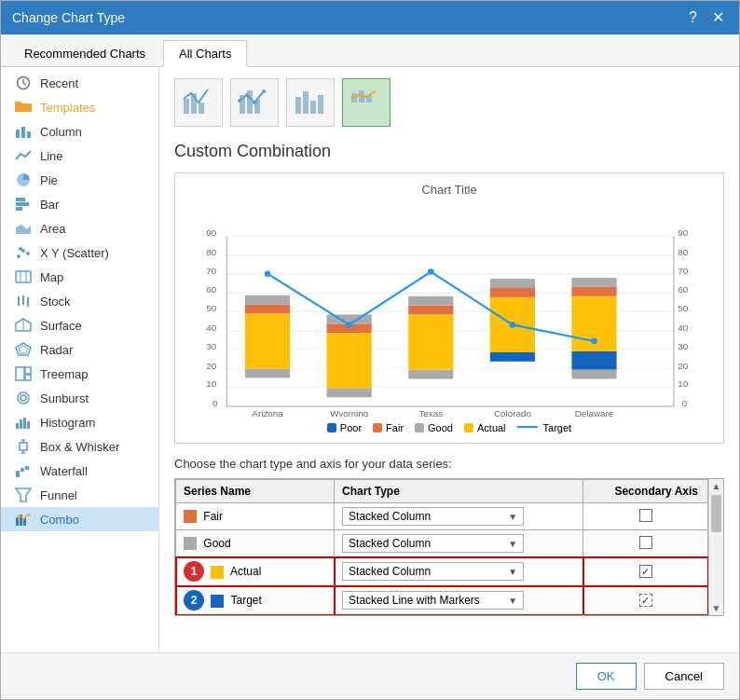  Describe the element at coordinates (211, 365) in the screenshot. I see `svg-text: 20` at that location.